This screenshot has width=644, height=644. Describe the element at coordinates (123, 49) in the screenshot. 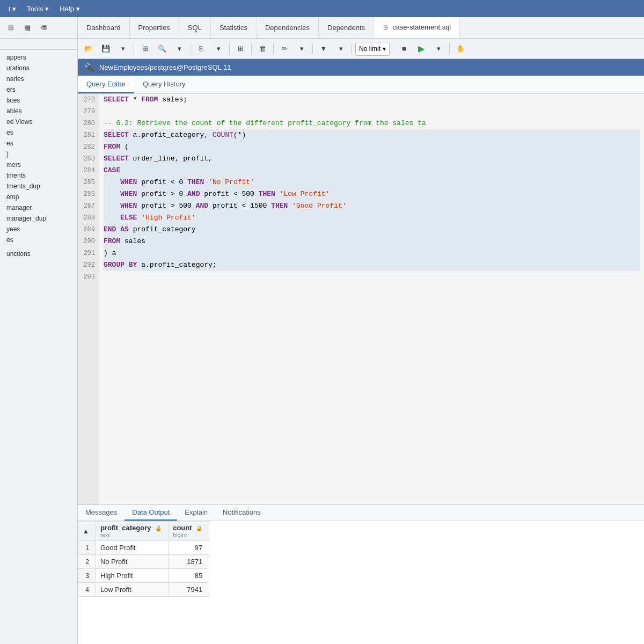

I see `save-dropdown-btn: ▾` at that location.